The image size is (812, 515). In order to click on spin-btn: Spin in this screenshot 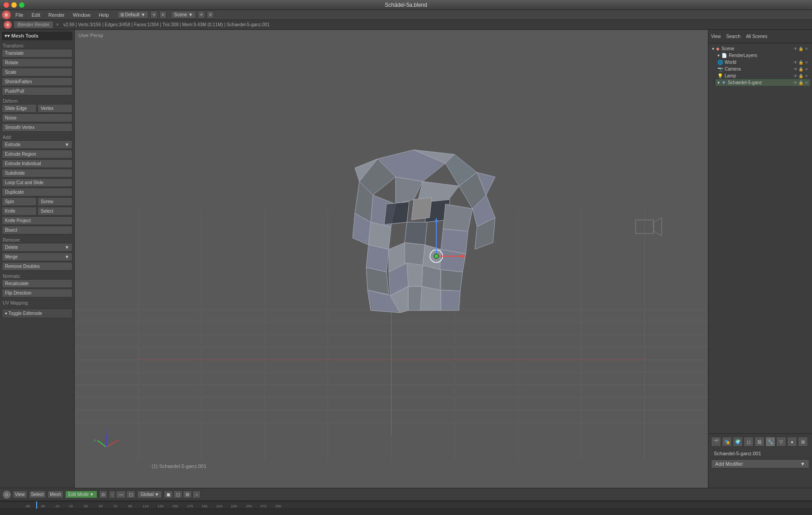, I will do `click(19, 202)`.